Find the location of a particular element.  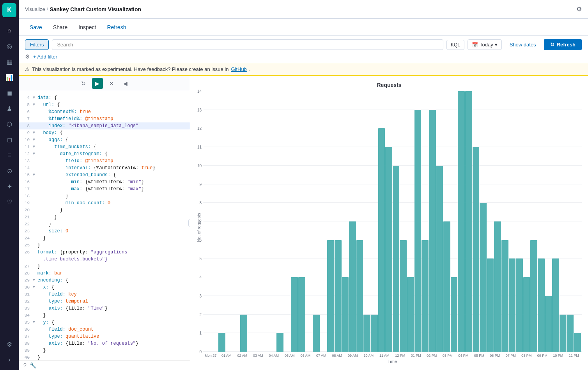

code-line: .time_buckets.buckets"} is located at coordinates (104, 259).